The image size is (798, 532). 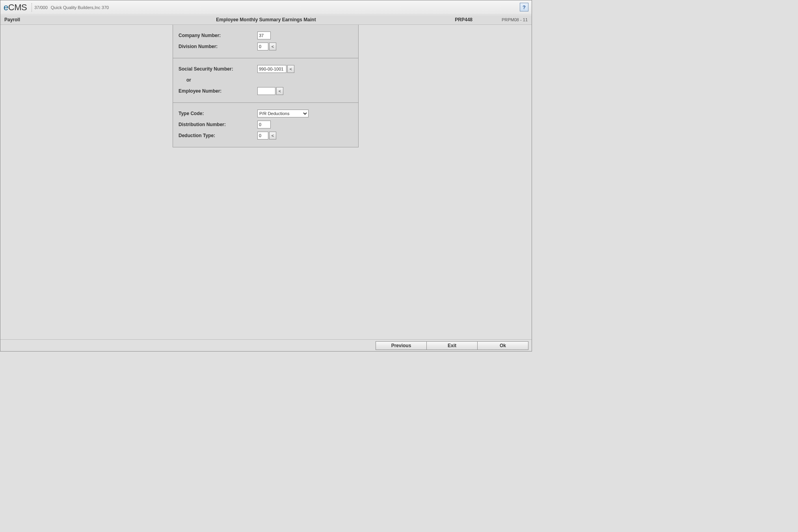 What do you see at coordinates (280, 91) in the screenshot?
I see `employee-lookup-button: <` at bounding box center [280, 91].